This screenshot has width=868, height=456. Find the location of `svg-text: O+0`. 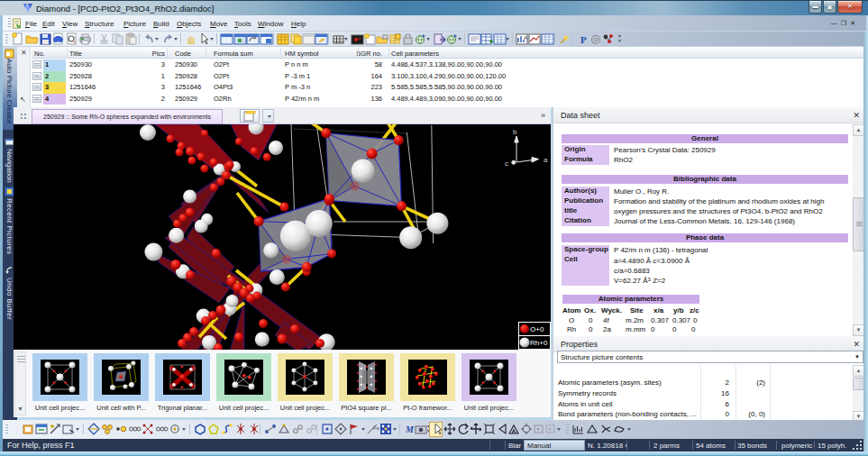

svg-text: O+0 is located at coordinates (537, 330).